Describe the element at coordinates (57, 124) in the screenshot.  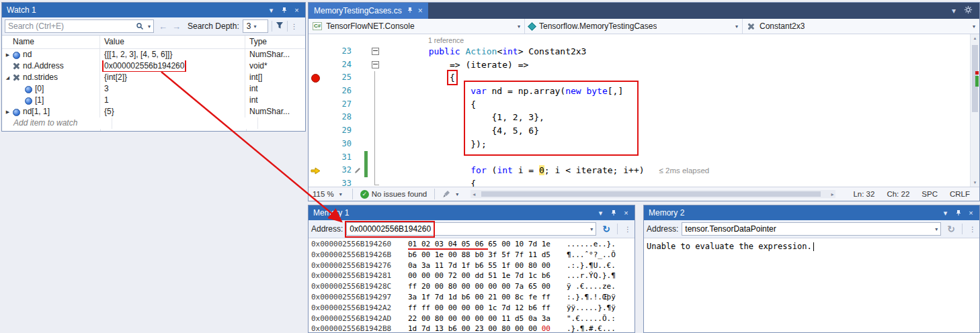
I see `add-watch-item-label: Add item to watch` at that location.